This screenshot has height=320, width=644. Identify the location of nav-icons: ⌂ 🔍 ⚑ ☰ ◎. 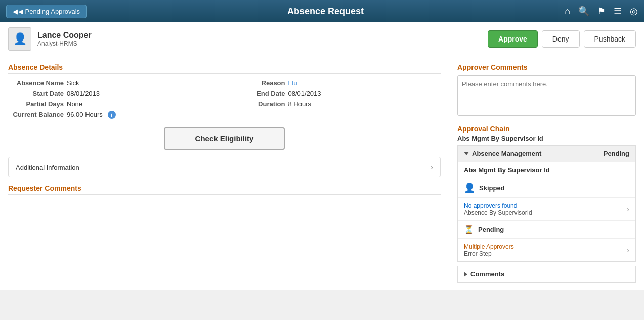
(601, 11).